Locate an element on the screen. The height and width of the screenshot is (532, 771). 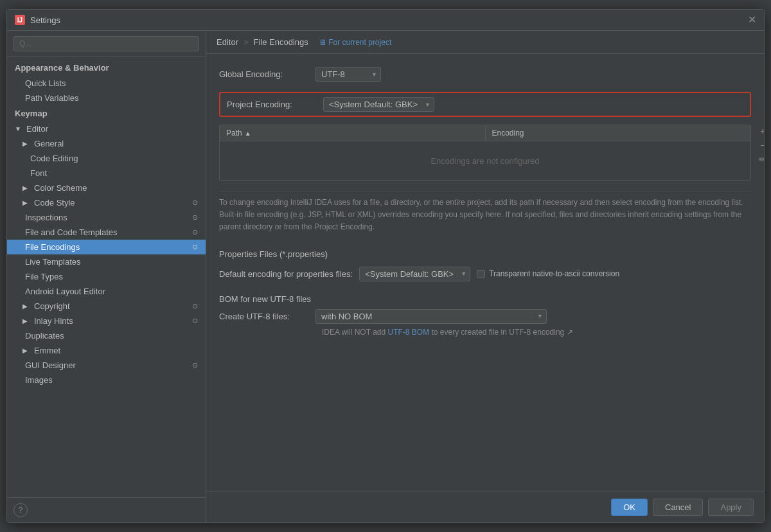
sidebar-item-inlay-hints: ▶ Inlay Hints ⊙ is located at coordinates (107, 321).